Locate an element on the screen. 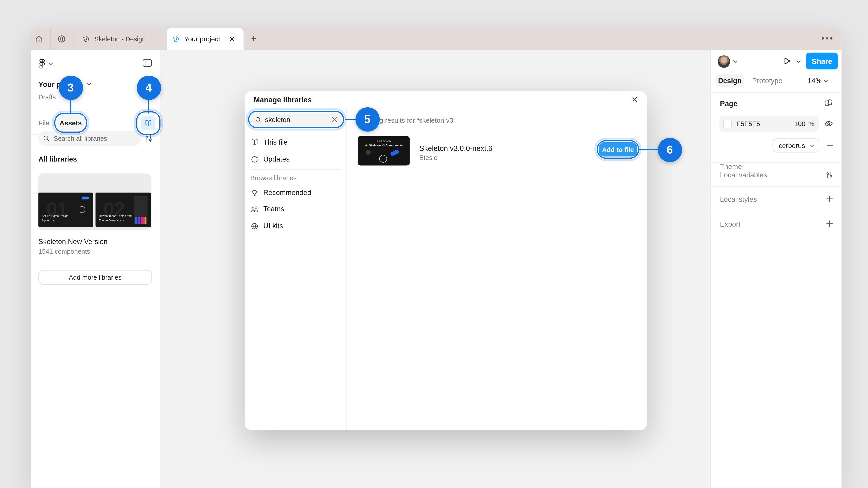  add-more-libraries-button: Add more libraries is located at coordinates (95, 278).